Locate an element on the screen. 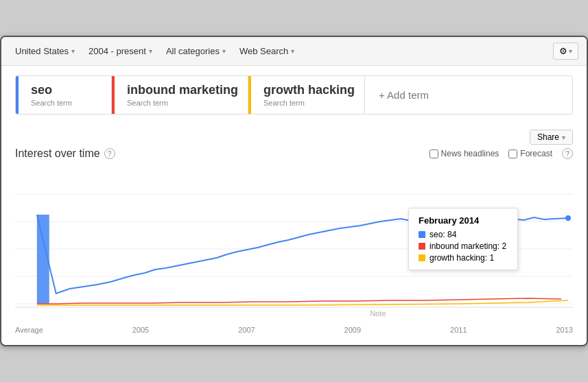 The width and height of the screenshot is (588, 382). forecast-checkbox-label: Forecast is located at coordinates (530, 154).